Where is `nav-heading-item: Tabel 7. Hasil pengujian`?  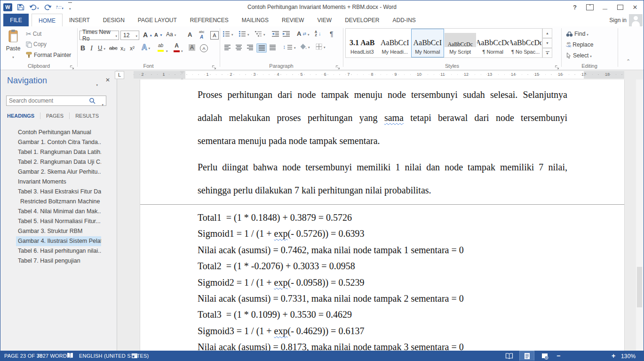 nav-heading-item: Tabel 7. Hasil pengujian is located at coordinates (58, 261).